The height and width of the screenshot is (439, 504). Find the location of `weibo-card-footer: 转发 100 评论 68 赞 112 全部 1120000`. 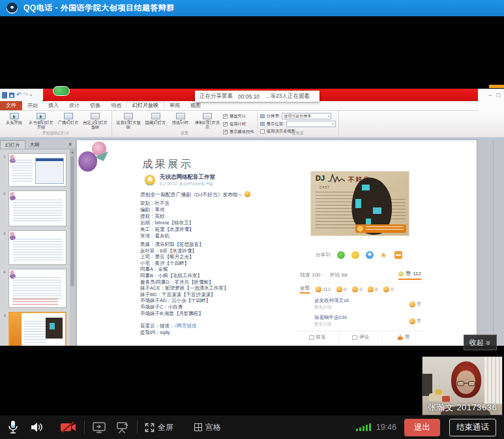

weibo-card-footer: 转发 100 评论 68 赞 112 全部 1120000 is located at coordinates (361, 305).